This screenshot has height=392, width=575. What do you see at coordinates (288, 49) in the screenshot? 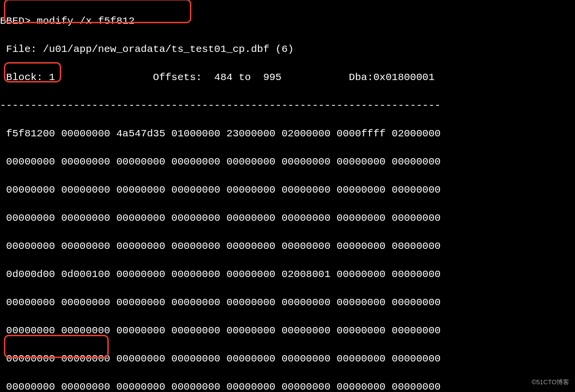
I see `file-info: File: /u01/app/new_oradata/ts_test01_cp.…` at bounding box center [288, 49].